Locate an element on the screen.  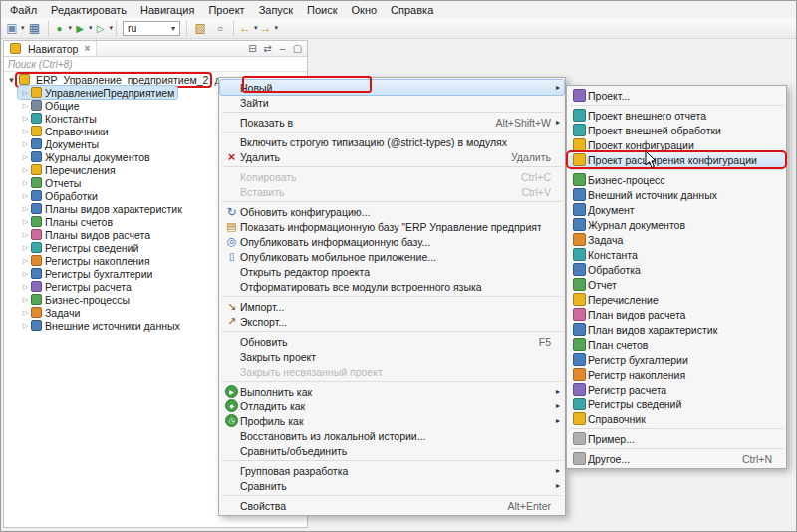
menubar-item: Файл is located at coordinates (24, 10).